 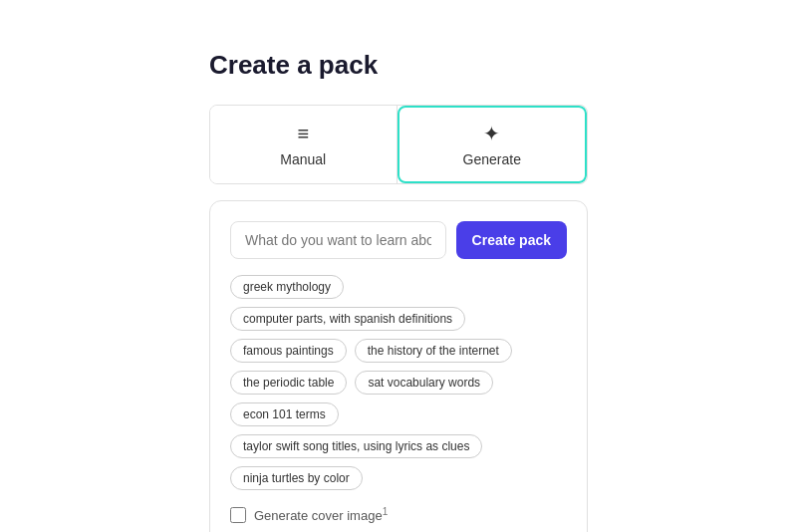 I want to click on generate-icon: ✦, so click(x=492, y=133).